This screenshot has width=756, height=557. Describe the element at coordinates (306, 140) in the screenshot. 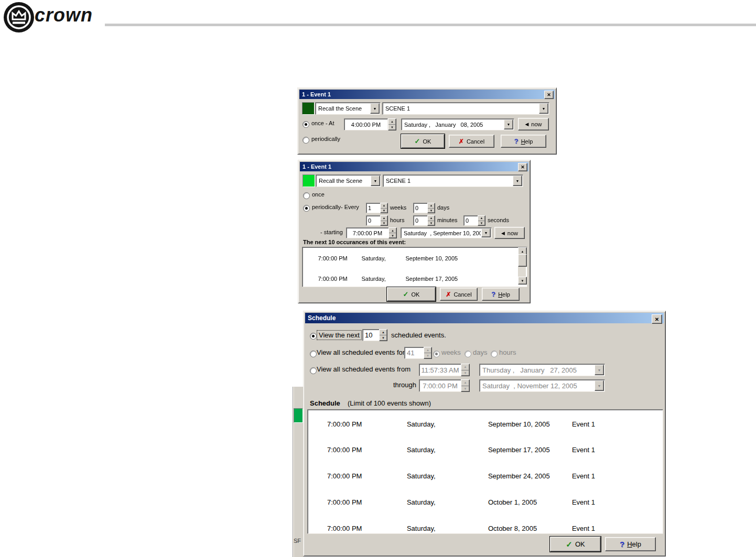

I see `dialog1-periodically-radio` at that location.